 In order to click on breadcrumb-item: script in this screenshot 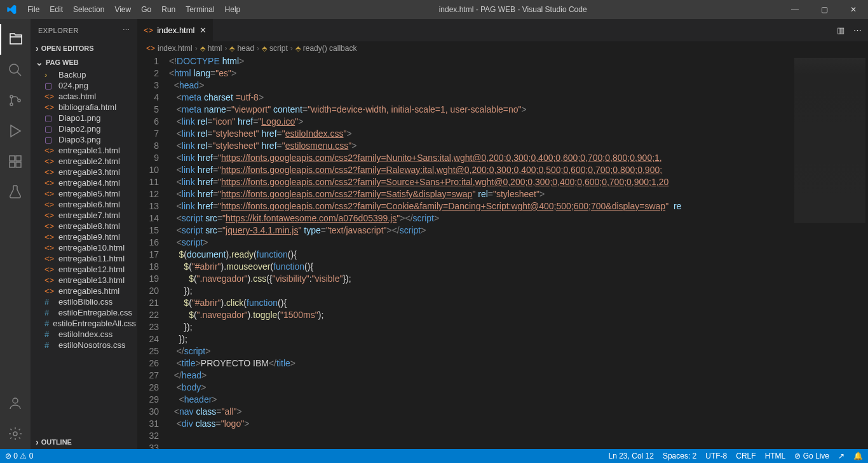, I will do `click(278, 48)`.